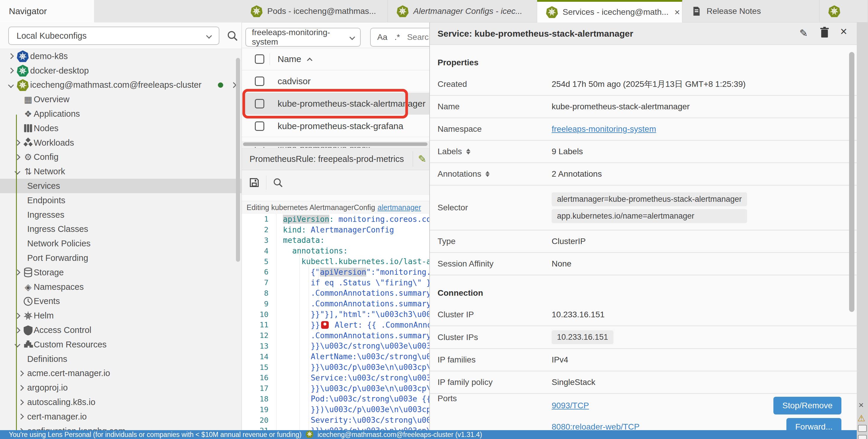  Describe the element at coordinates (121, 359) in the screenshot. I see `sidebar-item-definitions: Definitions` at that location.